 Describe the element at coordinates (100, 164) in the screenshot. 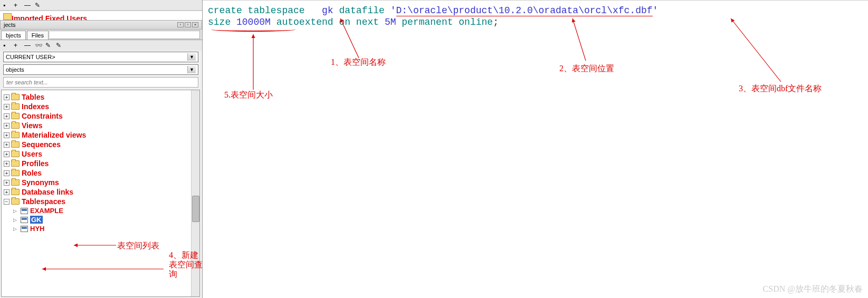

I see `tree-item-profiles: +Profiles` at that location.